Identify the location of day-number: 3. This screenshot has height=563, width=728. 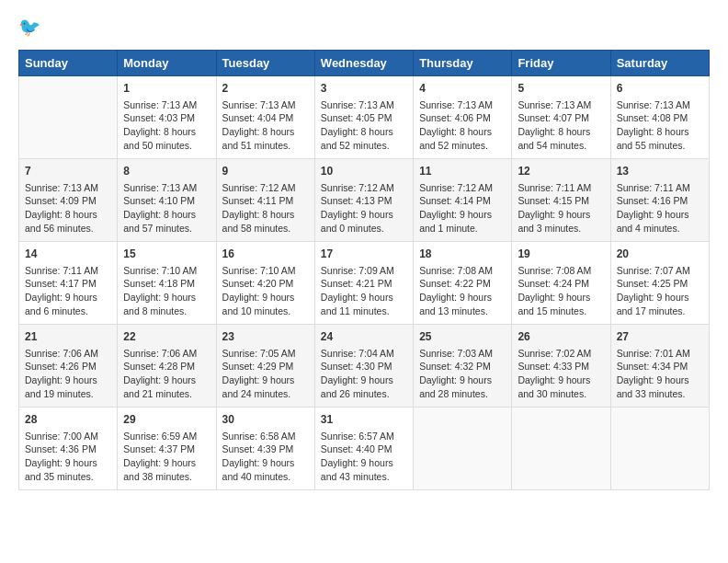
(364, 88).